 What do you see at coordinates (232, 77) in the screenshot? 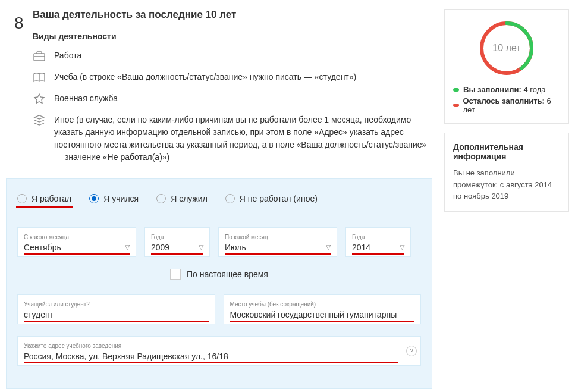
I see `list-item: Учеба (в строке «Ваша должность/статус/з…` at bounding box center [232, 77].